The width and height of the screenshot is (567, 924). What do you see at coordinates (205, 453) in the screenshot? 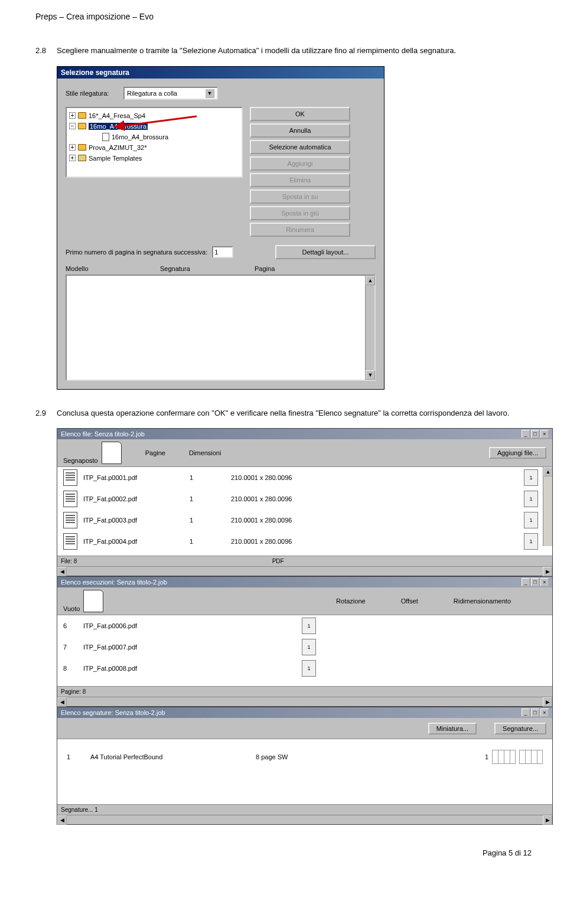
I see `col-dimensions: Dimensioni` at bounding box center [205, 453].